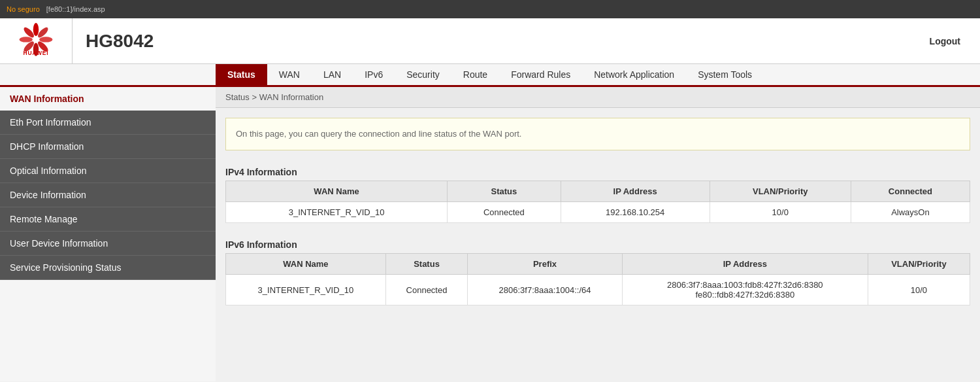 Image resolution: width=980 pixels, height=382 pixels. What do you see at coordinates (37, 41) in the screenshot?
I see `logo-area: HUAWEI` at bounding box center [37, 41].